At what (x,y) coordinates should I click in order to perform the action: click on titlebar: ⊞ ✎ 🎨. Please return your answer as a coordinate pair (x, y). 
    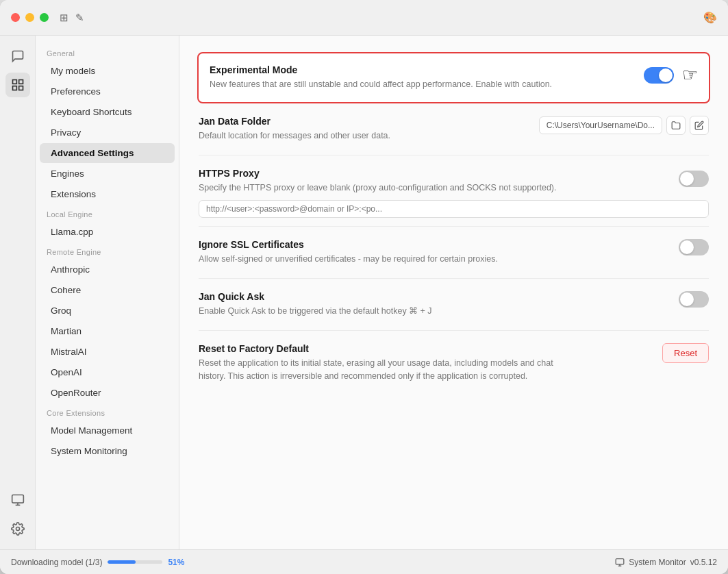
    Looking at the image, I should click on (364, 18).